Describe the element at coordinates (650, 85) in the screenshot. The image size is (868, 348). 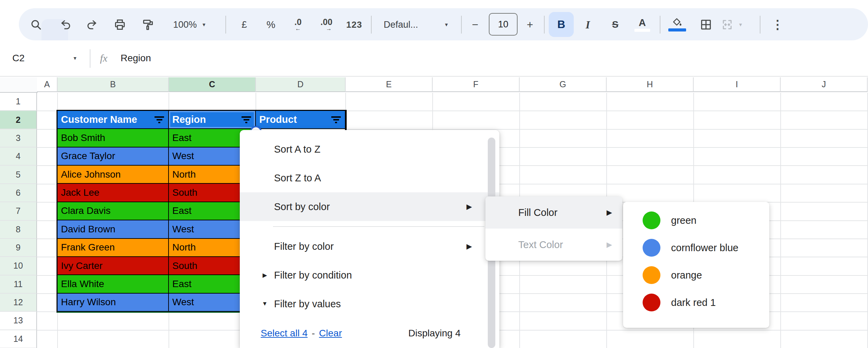
I see `column-header-H: H` at that location.